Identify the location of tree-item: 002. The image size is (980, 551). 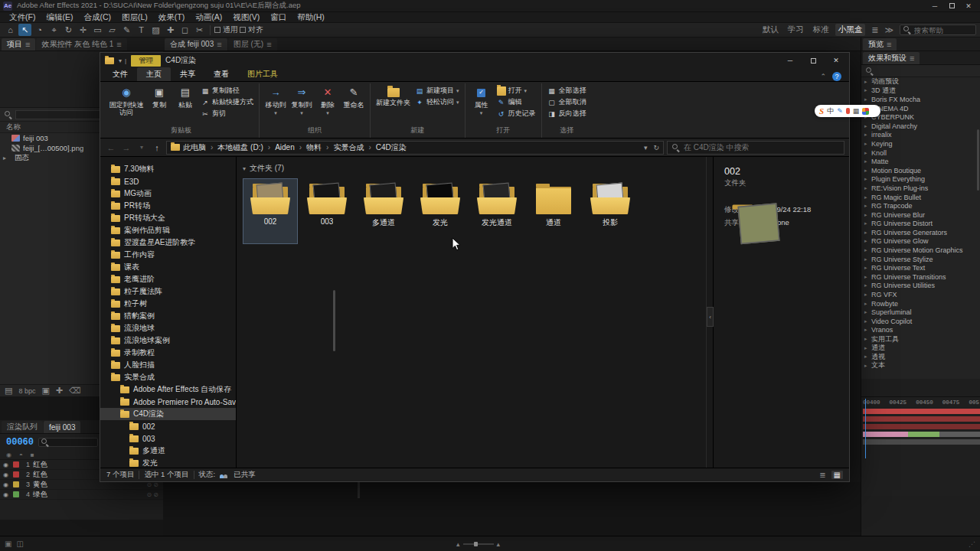
(168, 426).